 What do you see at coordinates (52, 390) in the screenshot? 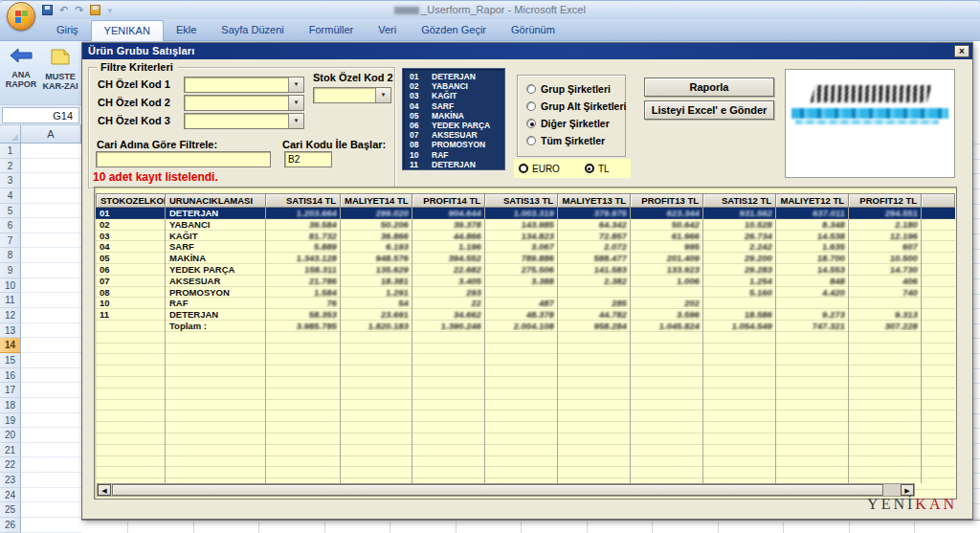
I see `cell-A17` at bounding box center [52, 390].